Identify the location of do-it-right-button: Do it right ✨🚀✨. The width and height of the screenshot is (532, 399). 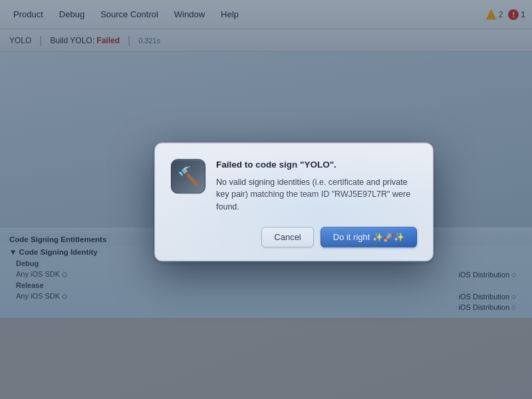
(368, 237).